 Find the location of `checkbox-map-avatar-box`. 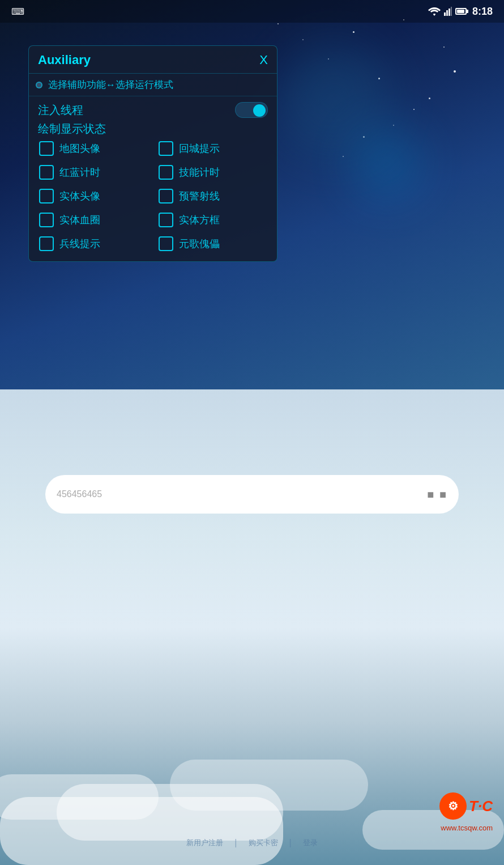

checkbox-map-avatar-box is located at coordinates (46, 149).